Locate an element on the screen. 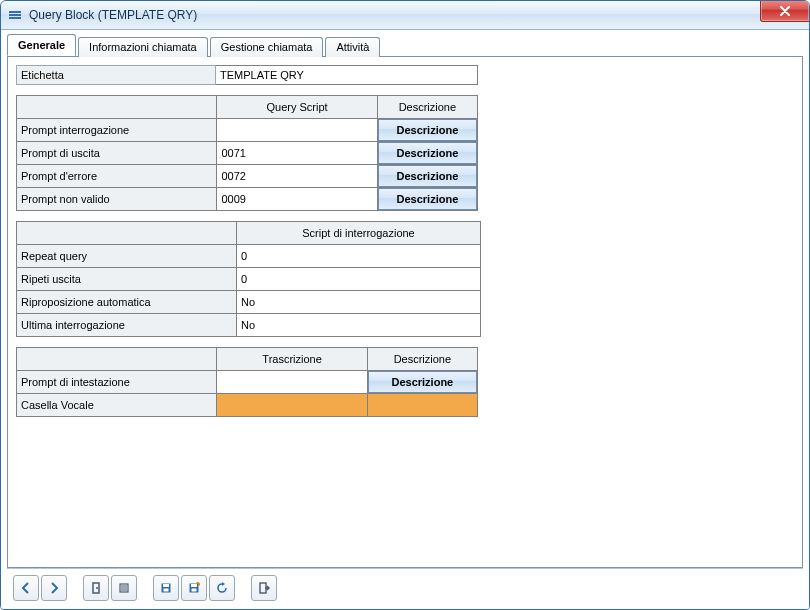  row-label: Casella Vocale is located at coordinates (117, 406).